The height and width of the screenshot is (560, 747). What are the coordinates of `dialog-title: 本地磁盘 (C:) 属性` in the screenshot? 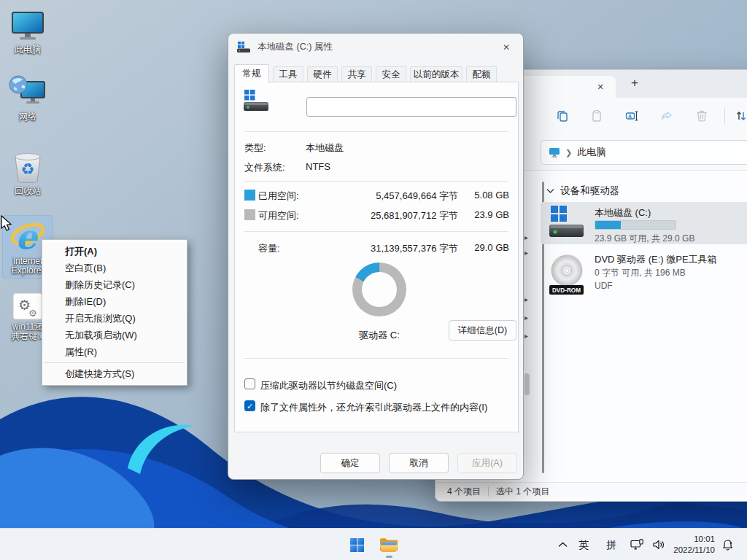 It's located at (295, 47).